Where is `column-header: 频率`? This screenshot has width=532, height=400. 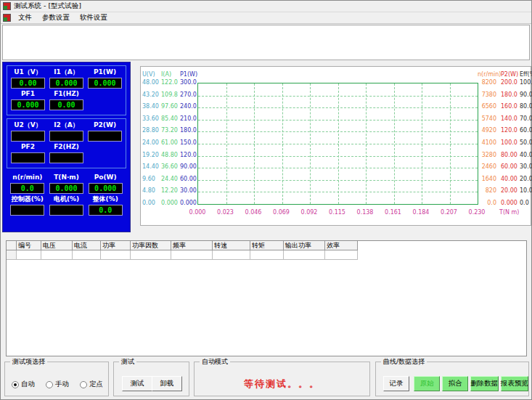 column-header: 频率 is located at coordinates (192, 245).